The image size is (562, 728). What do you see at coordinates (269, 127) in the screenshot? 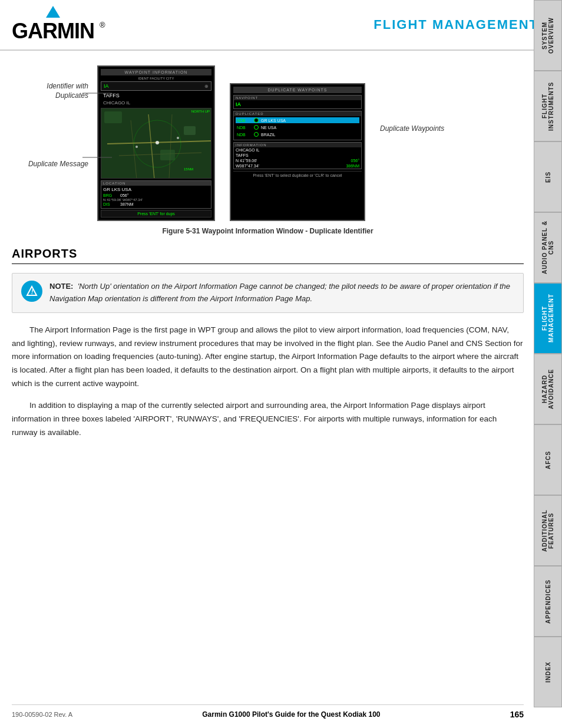
I see `dup-loc-2: NE USA` at bounding box center [269, 127].